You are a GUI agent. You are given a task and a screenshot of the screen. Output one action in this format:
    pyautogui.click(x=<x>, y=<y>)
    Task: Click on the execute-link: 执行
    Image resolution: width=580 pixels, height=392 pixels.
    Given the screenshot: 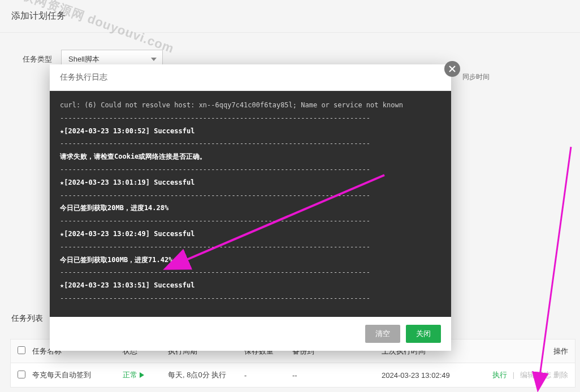 What is the action you would take?
    pyautogui.click(x=500, y=375)
    